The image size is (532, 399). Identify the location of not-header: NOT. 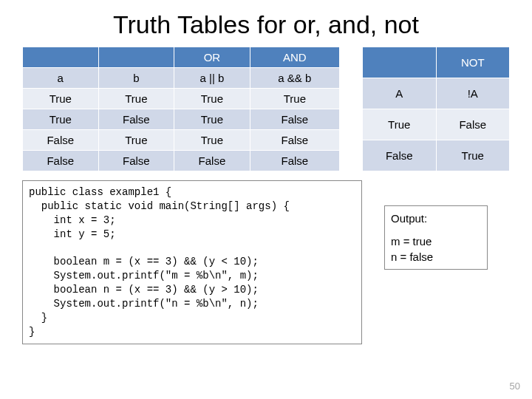
(473, 63).